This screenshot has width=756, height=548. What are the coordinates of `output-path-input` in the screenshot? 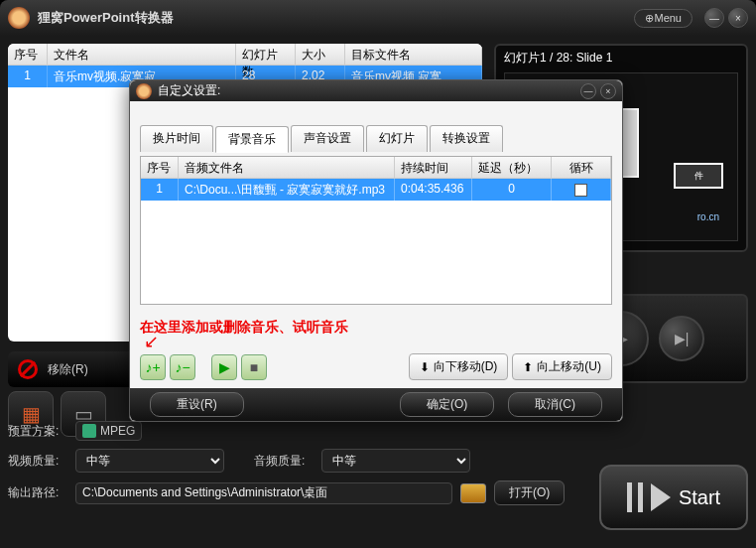 It's located at (264, 493).